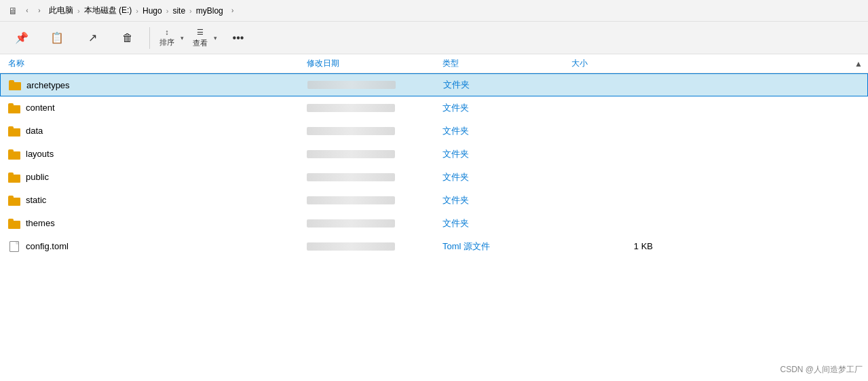  I want to click on sort-label: 排序, so click(167, 42).